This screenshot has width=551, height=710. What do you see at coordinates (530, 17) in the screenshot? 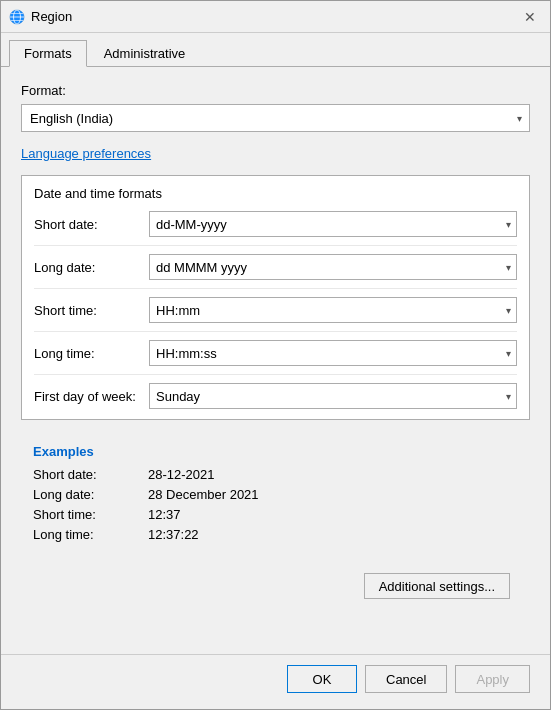
I see `close-button: ✕` at bounding box center [530, 17].